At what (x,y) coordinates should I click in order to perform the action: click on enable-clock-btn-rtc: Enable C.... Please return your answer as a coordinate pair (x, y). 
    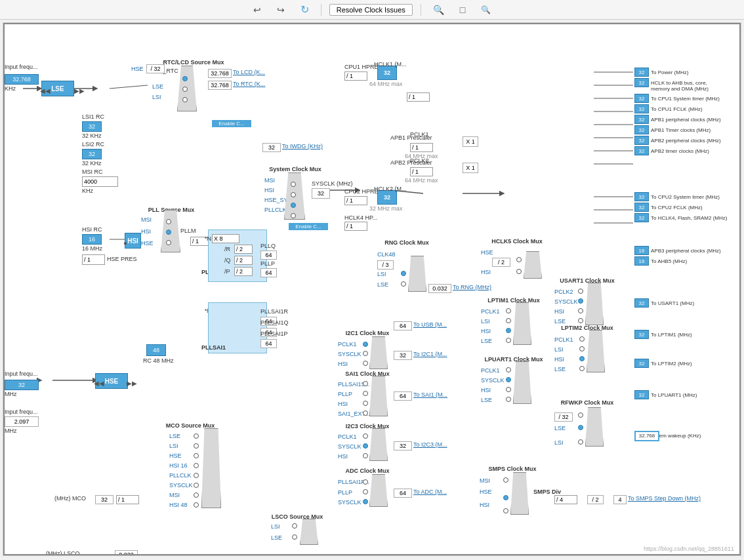
    Looking at the image, I should click on (232, 123).